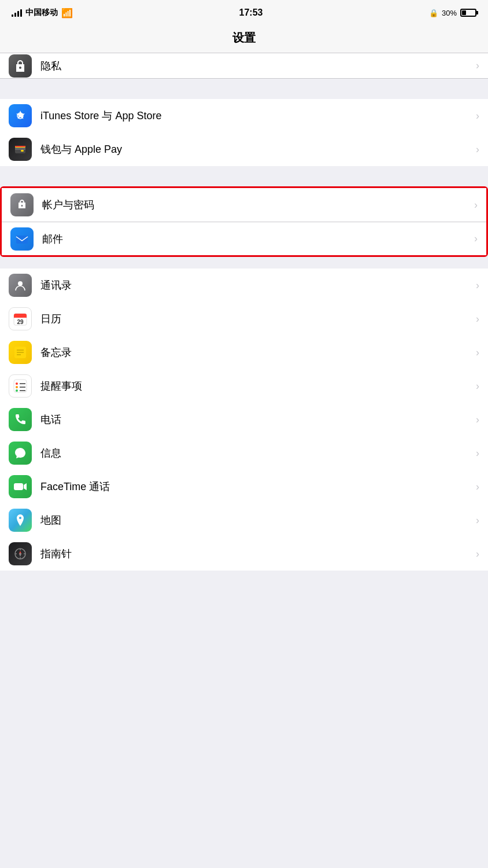 This screenshot has height=868, width=488. Describe the element at coordinates (244, 520) in the screenshot. I see `maps-cell: 地图 ›` at that location.